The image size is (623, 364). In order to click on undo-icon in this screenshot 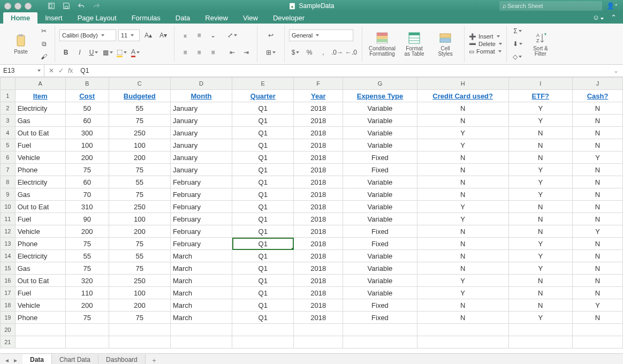, I will do `click(81, 6)`.